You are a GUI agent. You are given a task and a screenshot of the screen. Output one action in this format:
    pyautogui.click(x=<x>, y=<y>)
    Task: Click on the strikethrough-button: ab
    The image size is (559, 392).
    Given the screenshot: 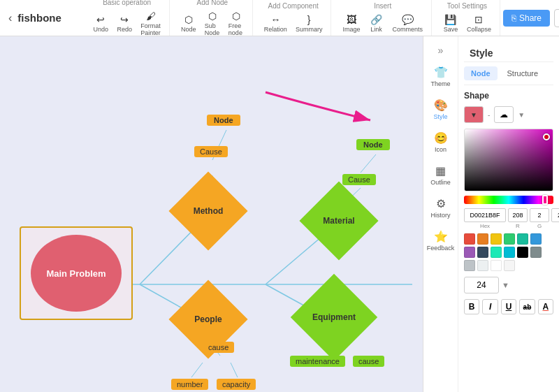 What is the action you would take?
    pyautogui.click(x=527, y=307)
    